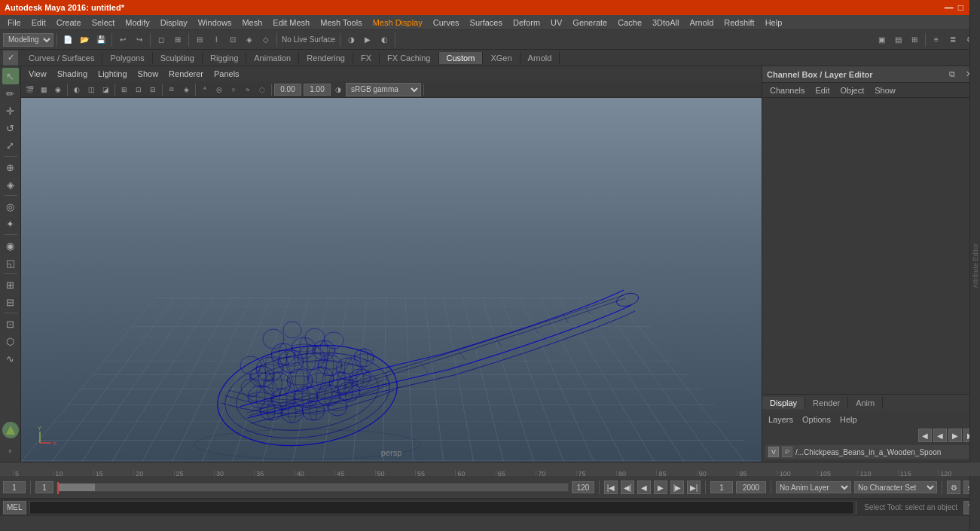  Describe the element at coordinates (787, 452) in the screenshot. I see `layer-lock-toggle: P` at that location.